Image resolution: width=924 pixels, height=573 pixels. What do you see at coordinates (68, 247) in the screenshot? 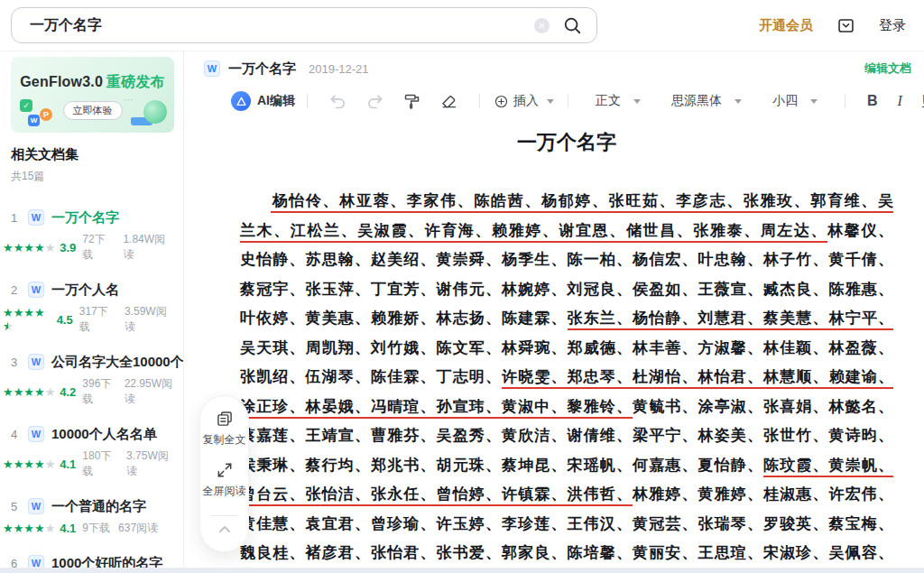
I see `rating-value: 3.9` at bounding box center [68, 247].